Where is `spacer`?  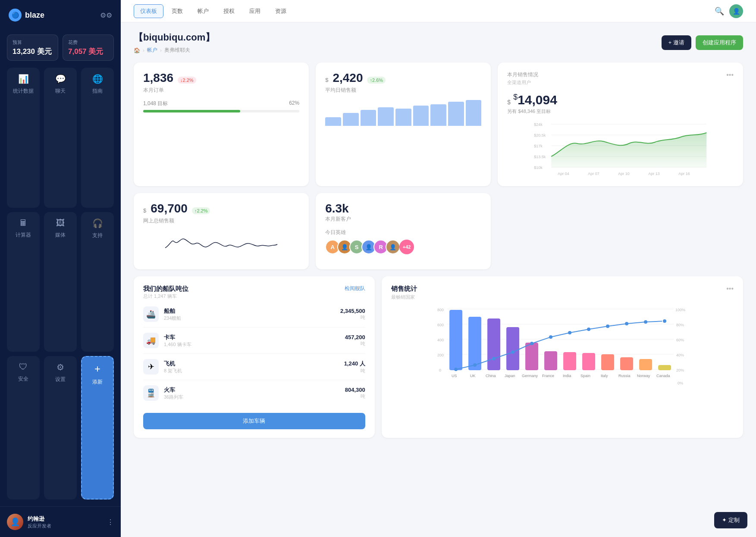 spacer is located at coordinates (620, 231).